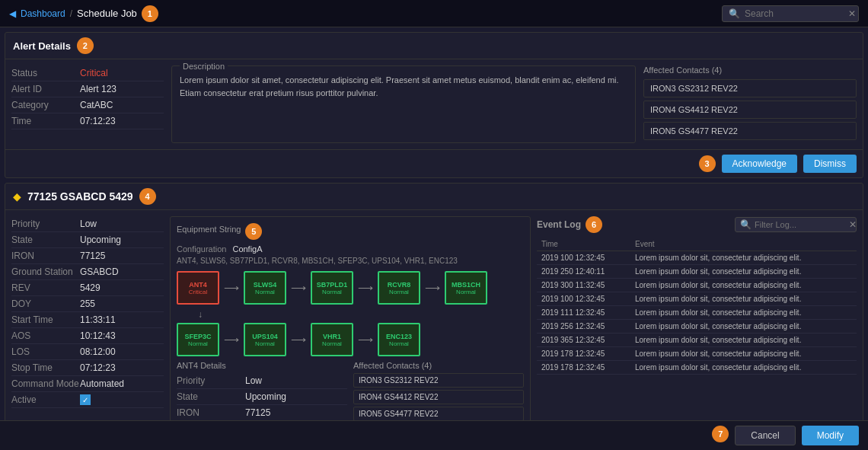 The image size is (868, 450). Describe the element at coordinates (466, 285) in the screenshot. I see `node-mbs1ch-label: MBS1CH` at that location.